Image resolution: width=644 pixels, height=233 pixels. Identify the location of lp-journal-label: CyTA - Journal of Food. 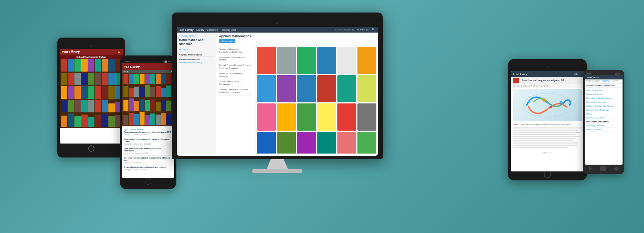
(148, 130).